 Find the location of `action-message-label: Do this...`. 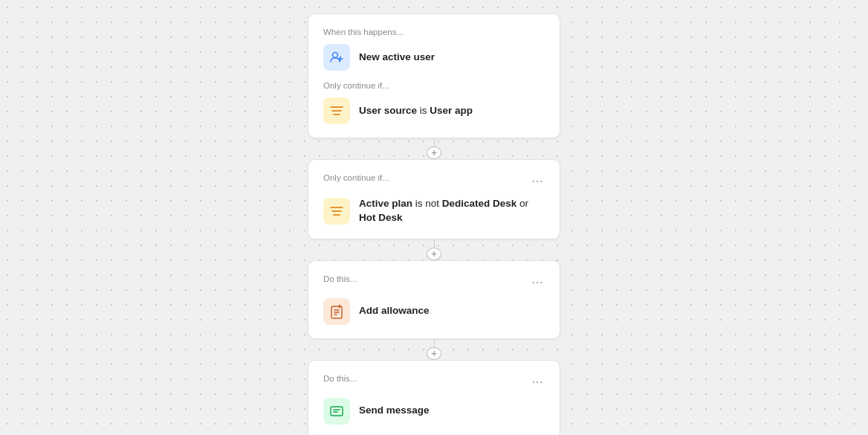

action-message-label: Do this... is located at coordinates (340, 378).